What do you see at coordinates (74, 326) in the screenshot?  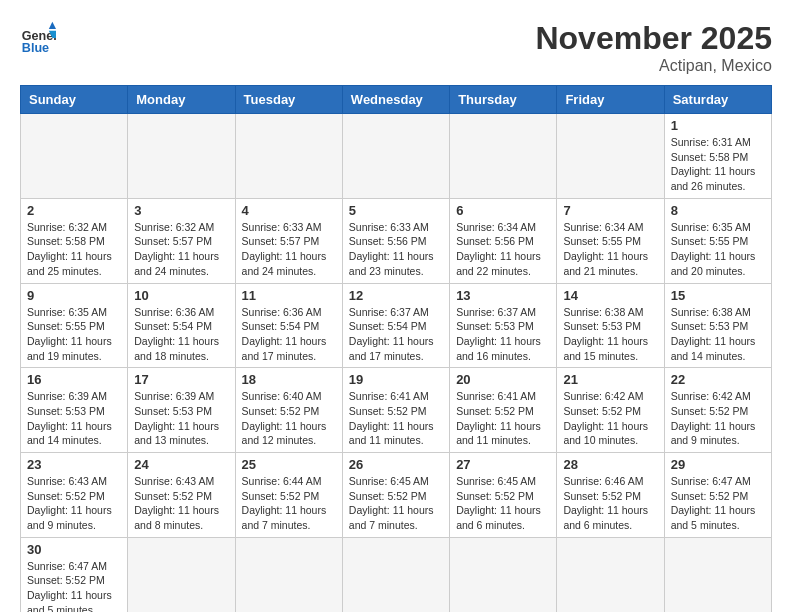 I see `day-9: 9 Sunrise: 6:35 AM Sunset: 5:55 PM Dayli…` at bounding box center [74, 326].